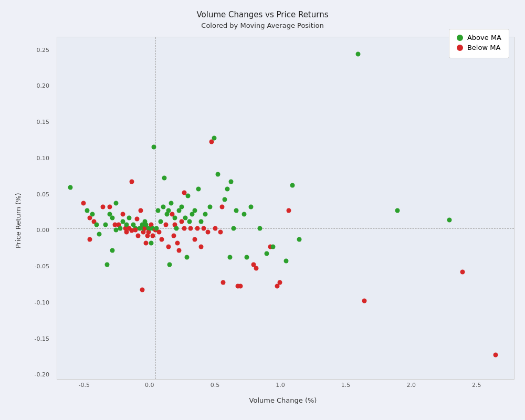 The height and width of the screenshot is (420, 525). I want to click on zero-vline, so click(155, 208).